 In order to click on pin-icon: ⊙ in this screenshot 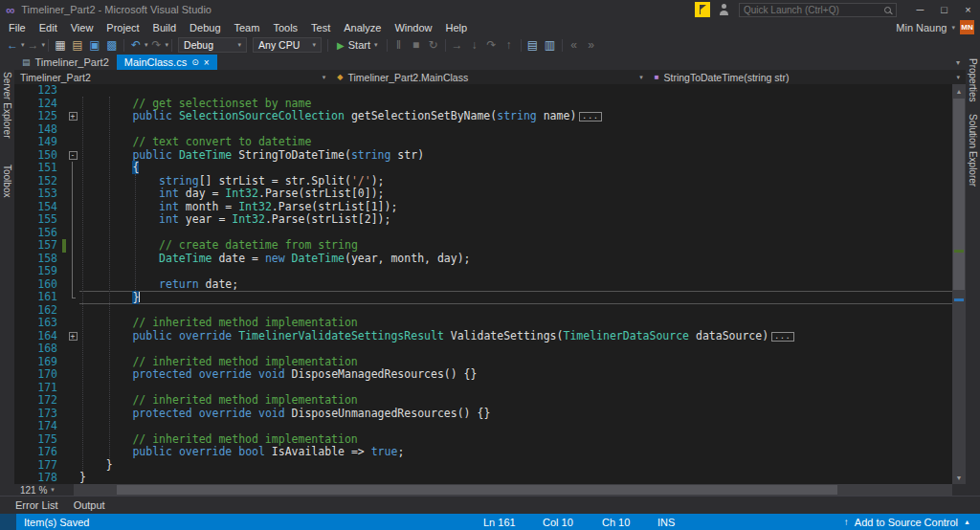, I will do `click(195, 62)`.